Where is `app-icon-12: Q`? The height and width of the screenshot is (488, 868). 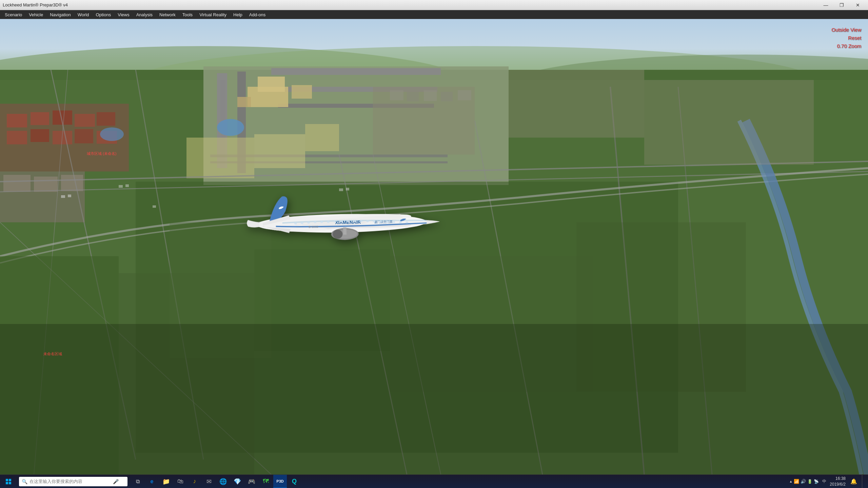 app-icon-12: Q is located at coordinates (294, 482).